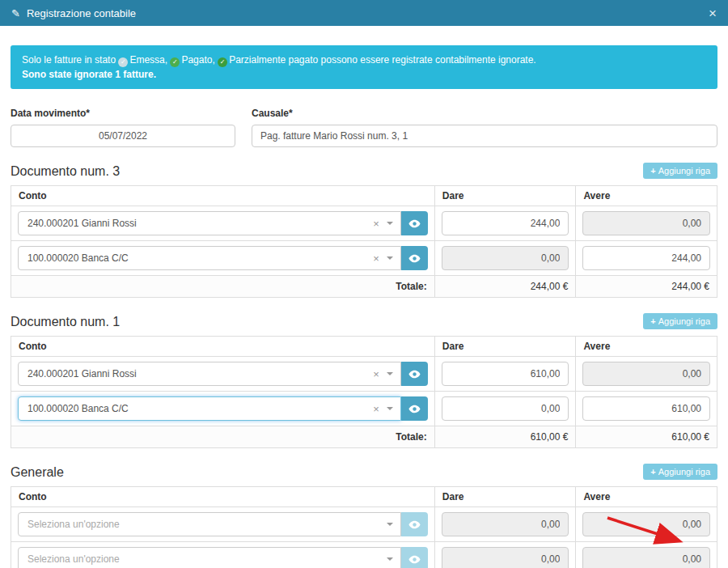 The height and width of the screenshot is (568, 728). I want to click on alert-prefix: Solo le fatture in stato, so click(69, 60).